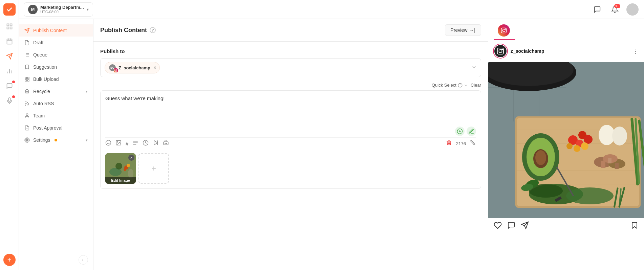 The height and width of the screenshot is (270, 644). What do you see at coordinates (83, 260) in the screenshot?
I see `sidebar-collapse-button: ←` at bounding box center [83, 260].